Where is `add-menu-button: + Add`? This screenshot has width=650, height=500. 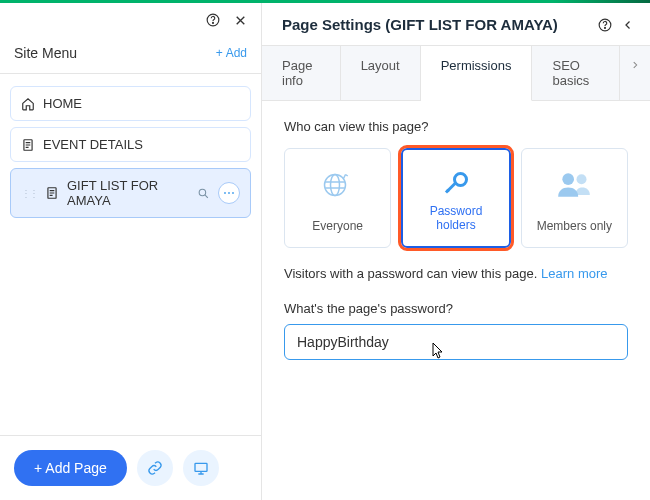 add-menu-button: + Add is located at coordinates (232, 53).